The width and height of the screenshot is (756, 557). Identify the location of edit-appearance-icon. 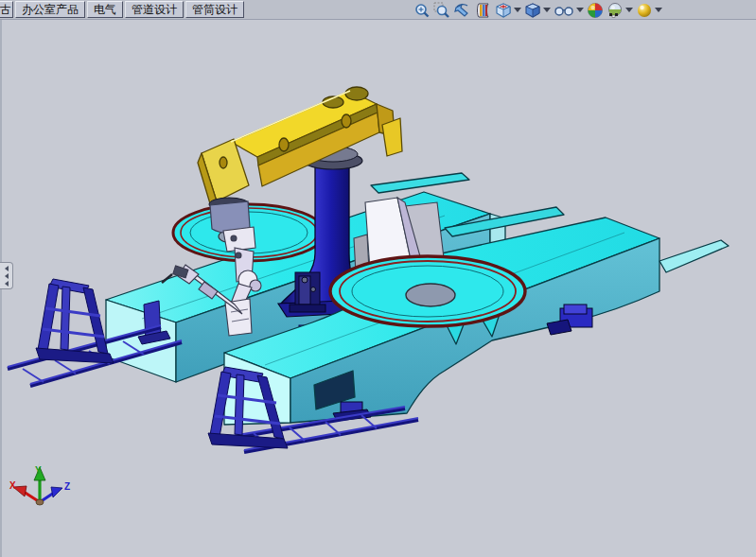
(595, 10).